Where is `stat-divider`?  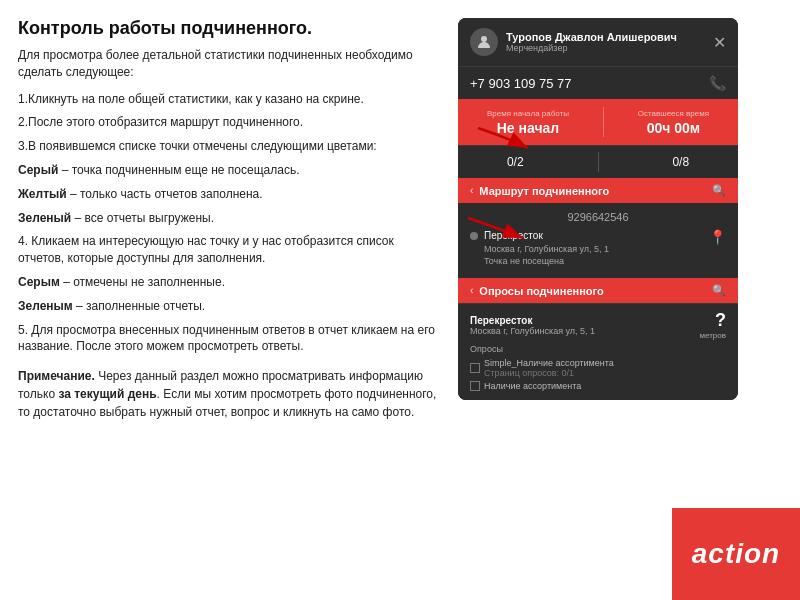
stat-divider is located at coordinates (604, 122).